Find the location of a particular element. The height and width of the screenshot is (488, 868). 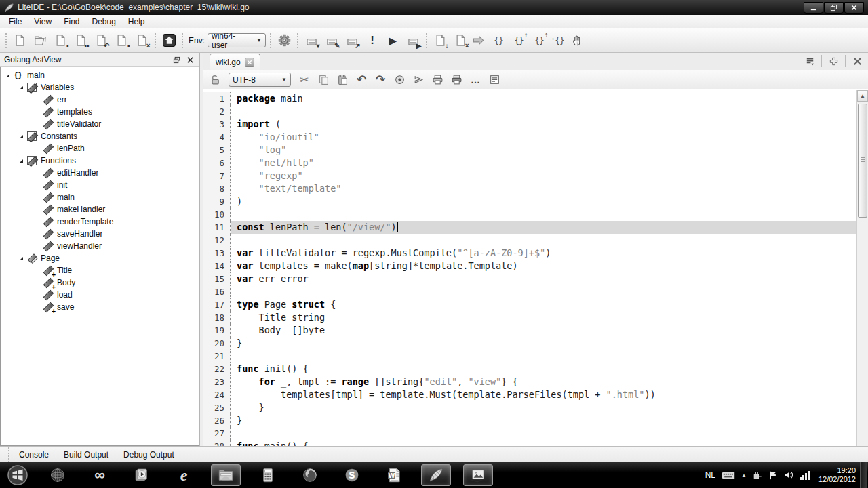

taskbar-app-image-viewer is located at coordinates (478, 475).